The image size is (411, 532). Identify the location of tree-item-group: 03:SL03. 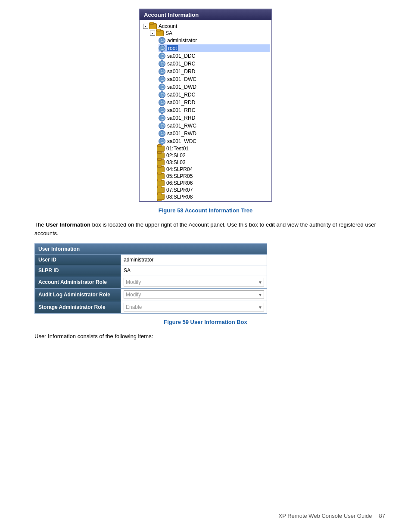
(210, 162).